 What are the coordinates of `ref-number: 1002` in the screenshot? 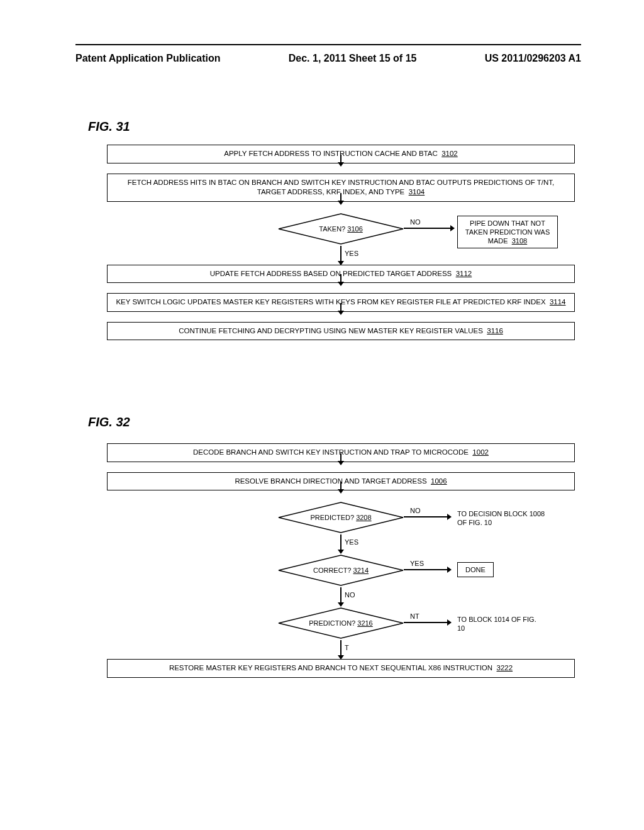 It's located at (480, 452).